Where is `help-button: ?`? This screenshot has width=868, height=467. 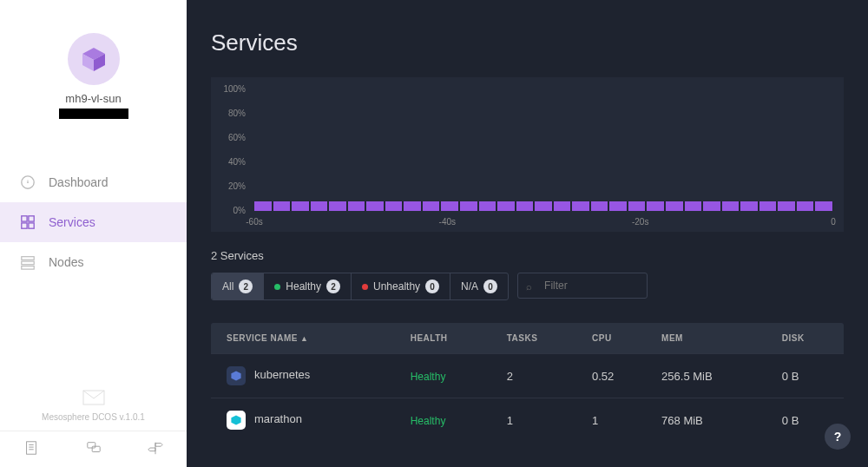 help-button: ? is located at coordinates (838, 437).